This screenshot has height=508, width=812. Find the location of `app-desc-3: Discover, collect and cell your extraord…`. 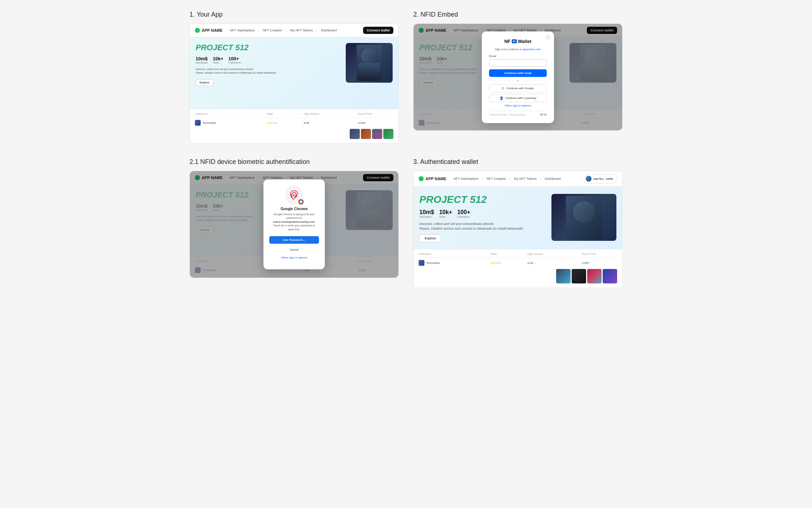

app-desc-3: Discover, collect and cell your extraord… is located at coordinates (483, 226).